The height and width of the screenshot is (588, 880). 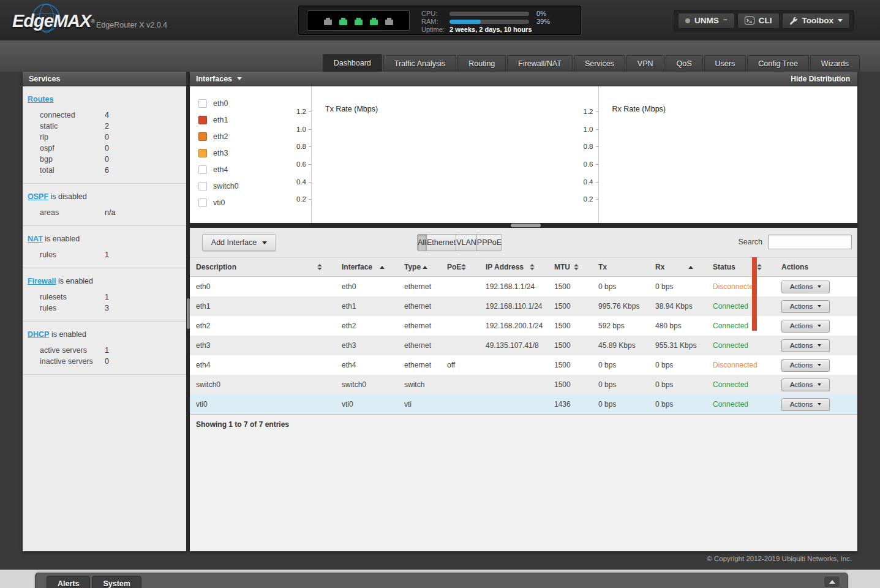 What do you see at coordinates (203, 153) in the screenshot?
I see `checkbox-eth3` at bounding box center [203, 153].